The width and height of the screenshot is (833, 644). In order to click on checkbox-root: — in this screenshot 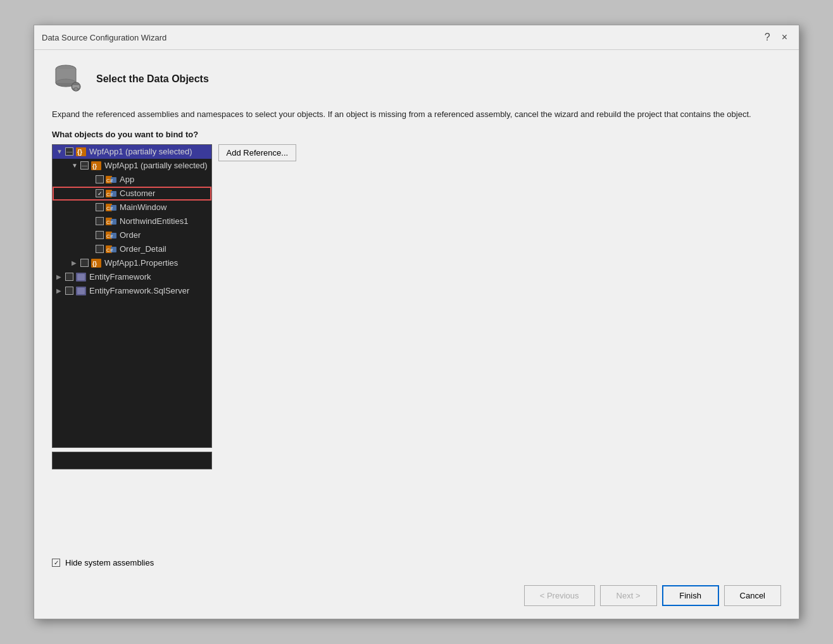, I will do `click(70, 152)`.